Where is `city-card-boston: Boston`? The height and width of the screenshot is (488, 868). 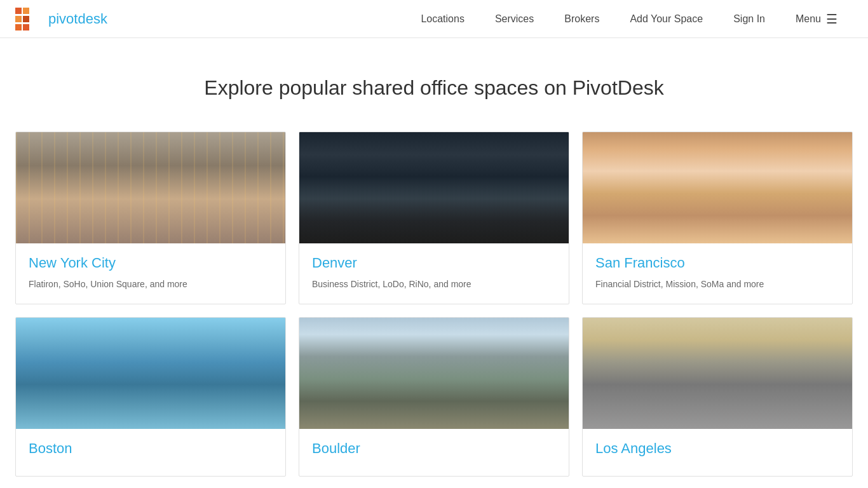 city-card-boston: Boston is located at coordinates (151, 396).